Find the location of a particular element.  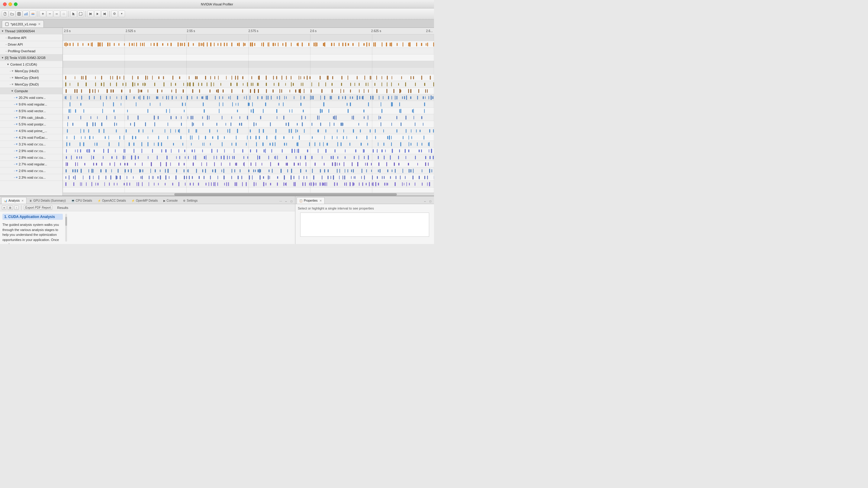

list-view-button: ≡ is located at coordinates (4, 208).